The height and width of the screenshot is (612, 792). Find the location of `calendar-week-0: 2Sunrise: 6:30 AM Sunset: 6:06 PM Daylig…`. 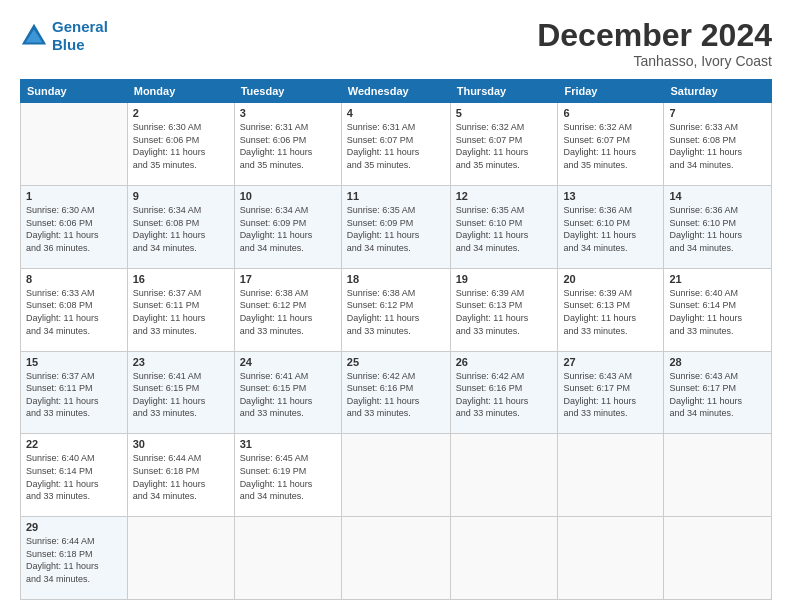

calendar-week-0: 2Sunrise: 6:30 AM Sunset: 6:06 PM Daylig… is located at coordinates (396, 144).